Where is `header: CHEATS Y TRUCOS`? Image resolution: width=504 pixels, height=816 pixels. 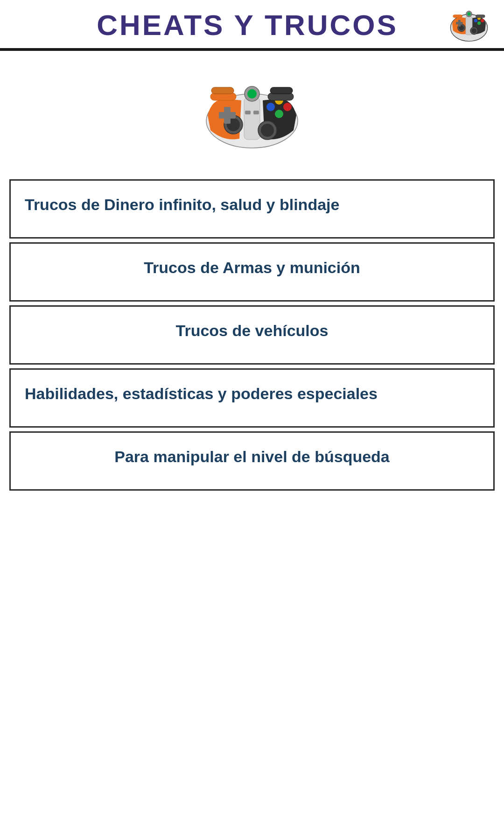 header: CHEATS Y TRUCOS is located at coordinates (252, 24).